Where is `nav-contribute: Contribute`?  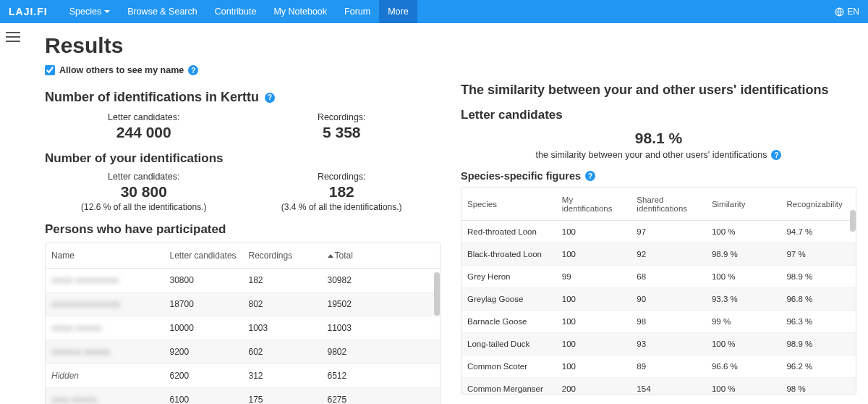 nav-contribute: Contribute is located at coordinates (236, 12).